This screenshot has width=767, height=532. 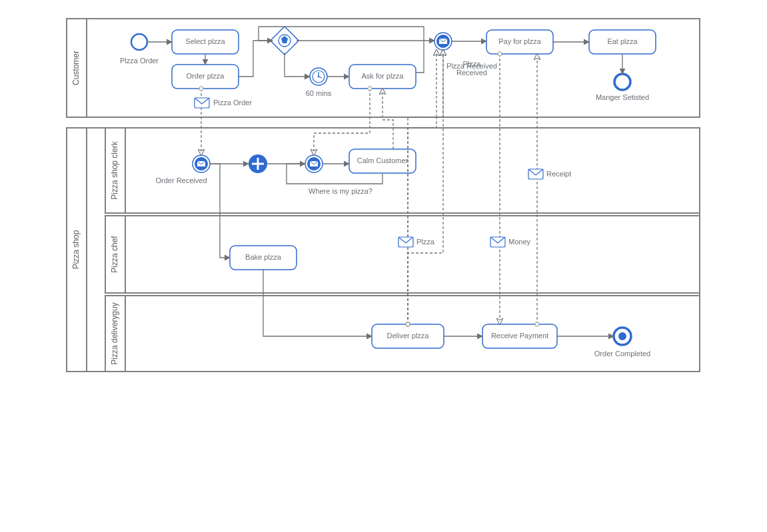 What do you see at coordinates (425, 187) in the screenshot?
I see `msgflow-pizza-deliver` at bounding box center [425, 187].